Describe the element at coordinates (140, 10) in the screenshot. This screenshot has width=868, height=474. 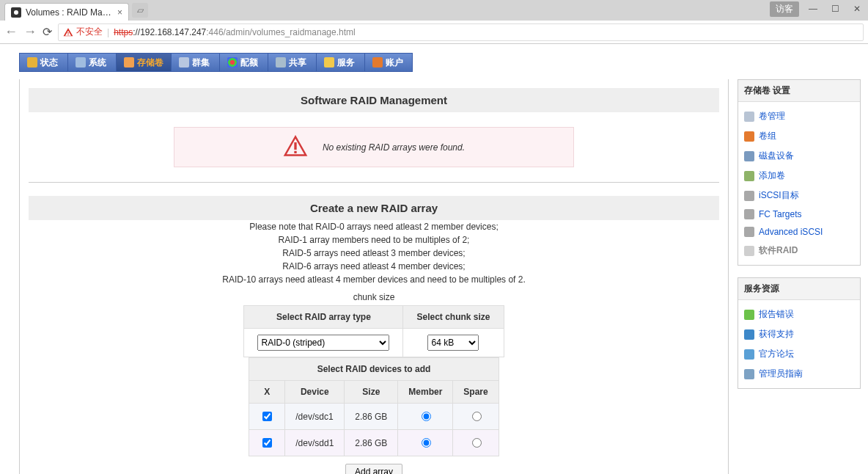
I see `new-tab-button: ▱` at that location.